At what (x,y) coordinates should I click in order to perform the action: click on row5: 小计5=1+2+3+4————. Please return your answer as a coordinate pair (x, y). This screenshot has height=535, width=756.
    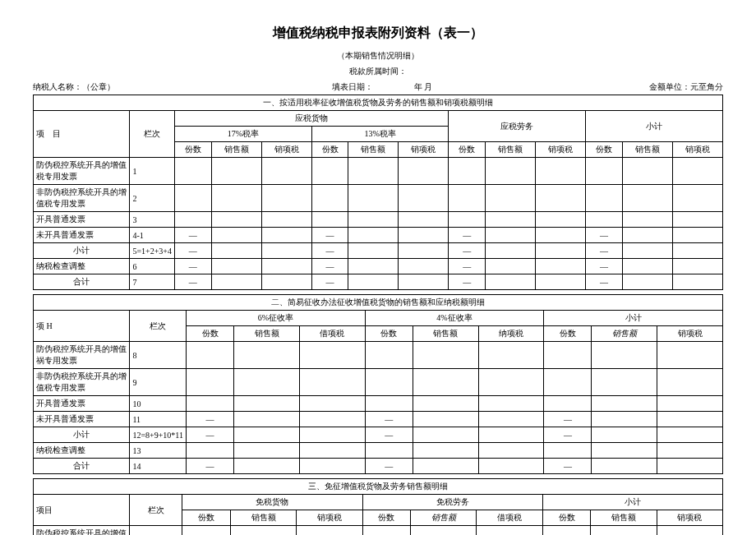
    Looking at the image, I should click on (378, 251).